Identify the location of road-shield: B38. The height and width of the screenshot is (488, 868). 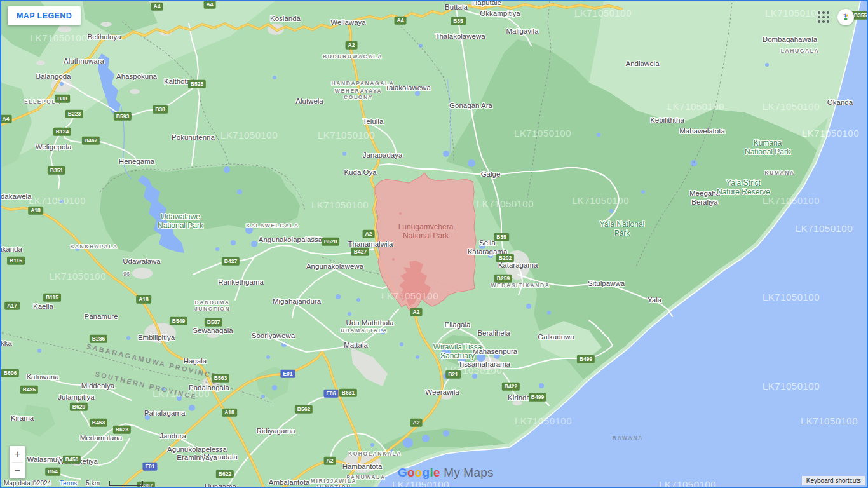
(160, 109).